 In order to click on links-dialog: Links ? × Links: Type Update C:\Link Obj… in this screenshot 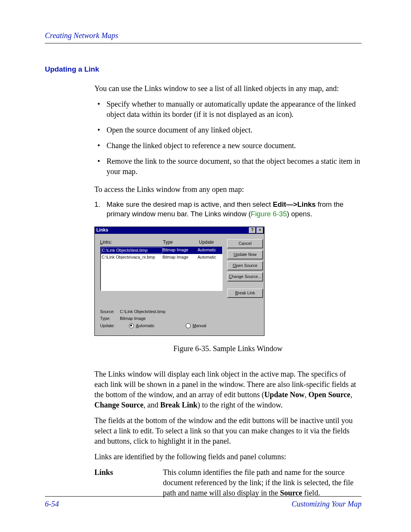, I will do `click(180, 281)`.